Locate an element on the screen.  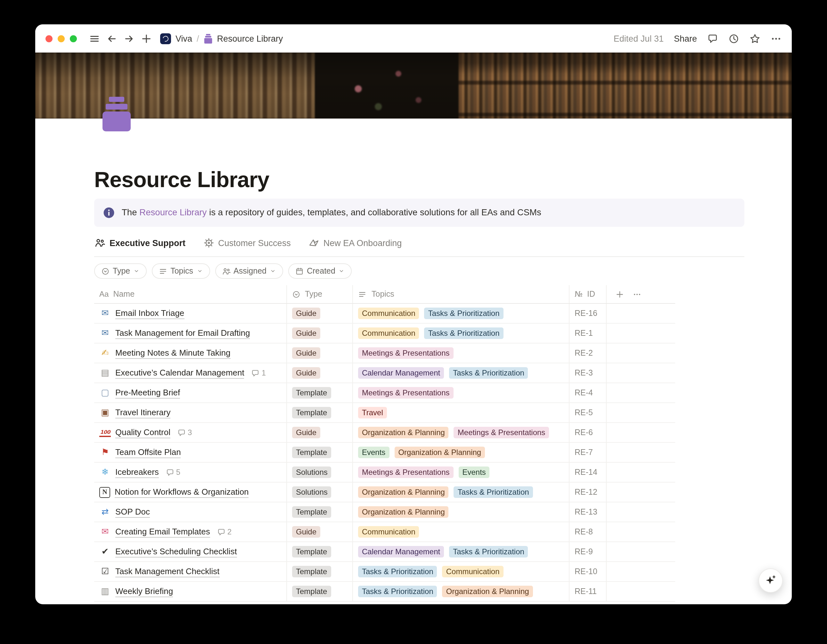
numero-icon: № is located at coordinates (579, 294).